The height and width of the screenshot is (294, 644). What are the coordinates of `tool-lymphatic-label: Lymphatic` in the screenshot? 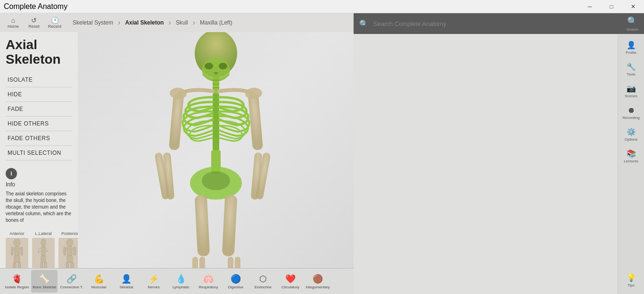 It's located at (181, 287).